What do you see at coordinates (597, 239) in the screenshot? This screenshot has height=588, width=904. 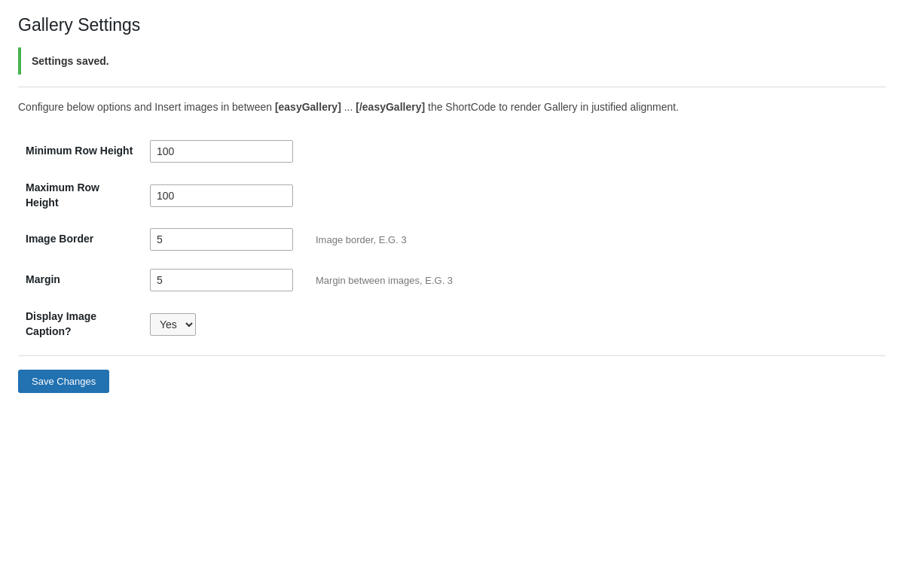 I see `field-hint-image-border: Image border, E.G. 3` at bounding box center [597, 239].